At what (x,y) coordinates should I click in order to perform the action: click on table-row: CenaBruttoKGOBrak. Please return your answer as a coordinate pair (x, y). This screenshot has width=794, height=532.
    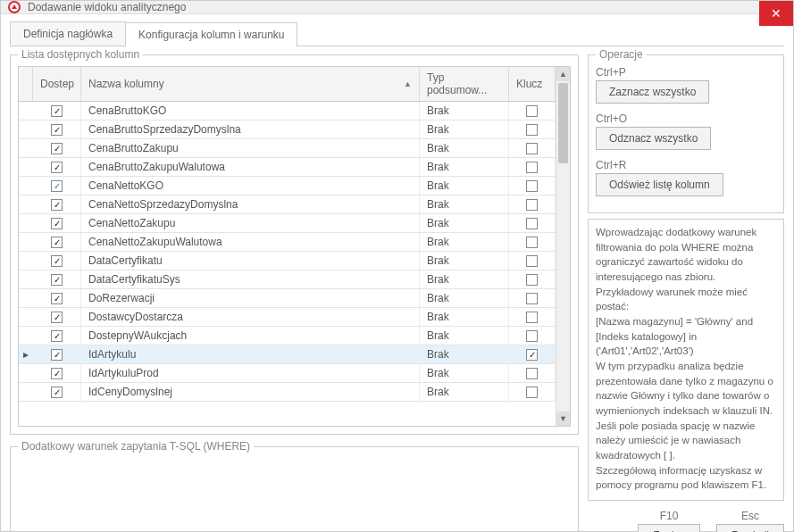
    Looking at the image, I should click on (288, 111).